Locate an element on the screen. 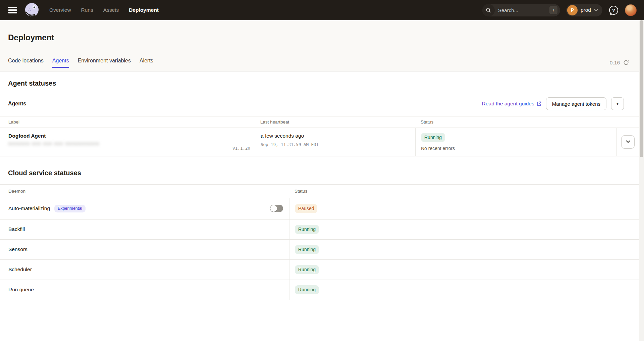  daemon-row-auto-materializing: Auto-materializing Experimental Paused is located at coordinates (319, 209).